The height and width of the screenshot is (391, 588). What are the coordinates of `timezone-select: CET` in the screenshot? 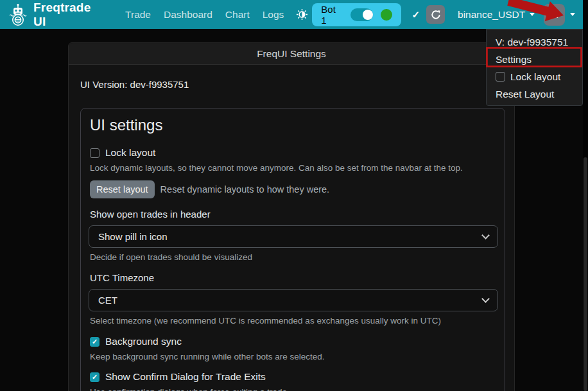 It's located at (293, 300).